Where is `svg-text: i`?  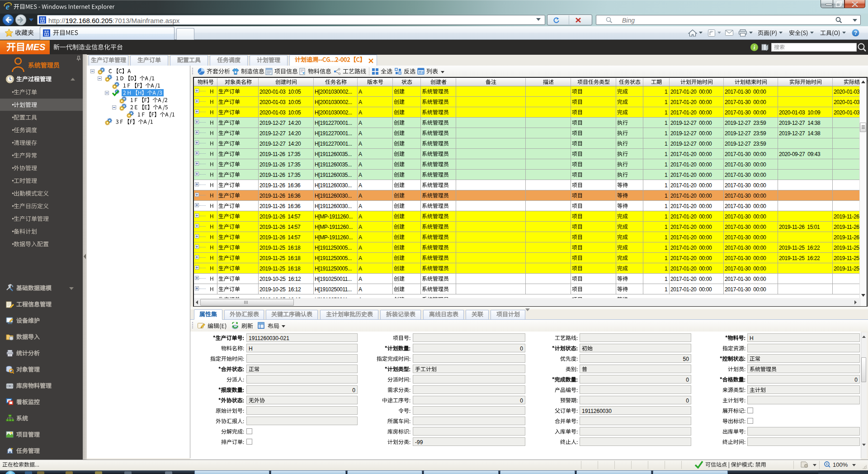
svg-text: i is located at coordinates (755, 47).